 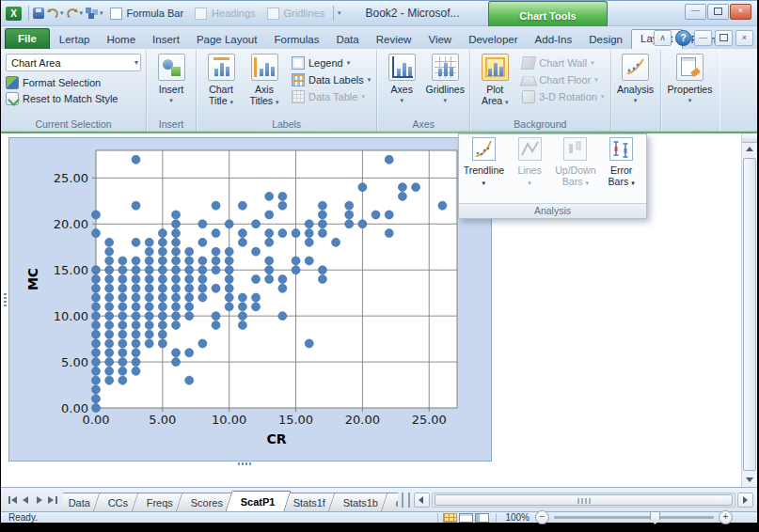 What do you see at coordinates (13, 500) in the screenshot?
I see `first-sheet-button` at bounding box center [13, 500].